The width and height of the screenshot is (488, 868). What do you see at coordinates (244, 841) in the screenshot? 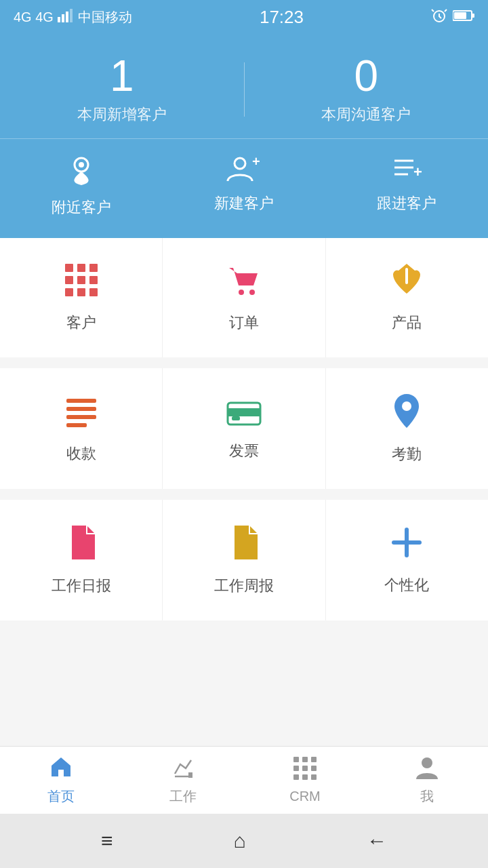
I see `system-nav-bar: ≡ ⌂ ←` at bounding box center [244, 841].